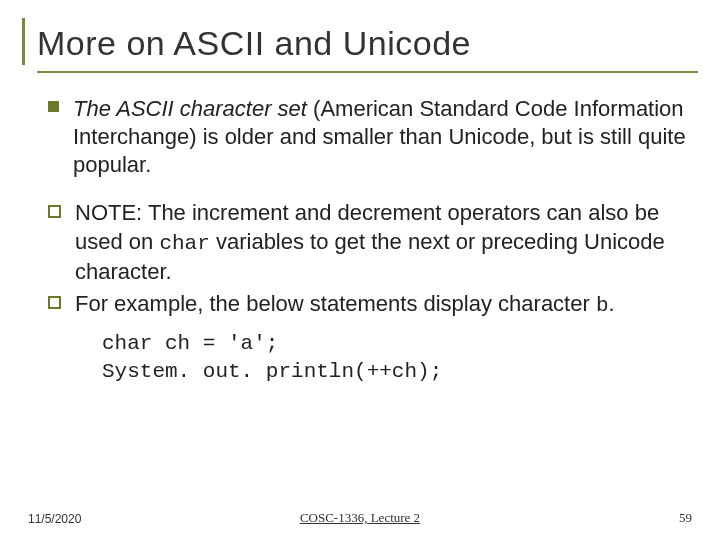 The image size is (720, 540). Describe the element at coordinates (336, 304) in the screenshot. I see `bullet-3-a: For example, the below statements displa…` at that location.